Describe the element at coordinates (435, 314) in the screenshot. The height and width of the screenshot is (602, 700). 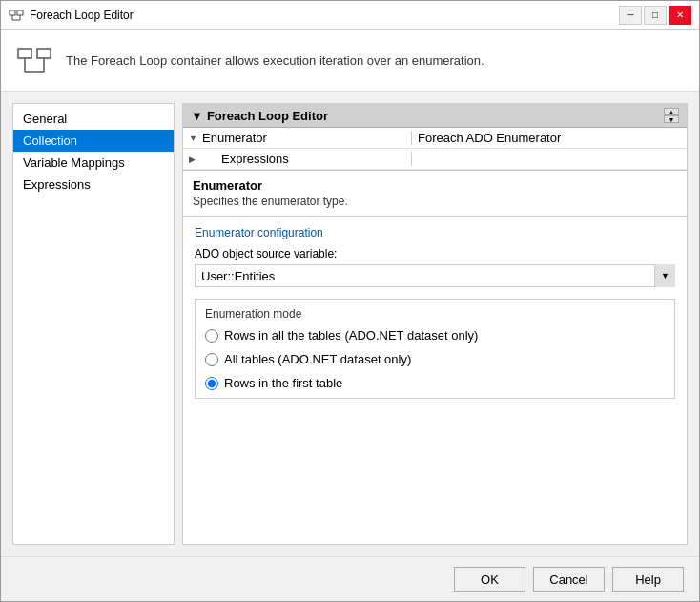
I see `enum-mode-title: Enumeration mode` at that location.